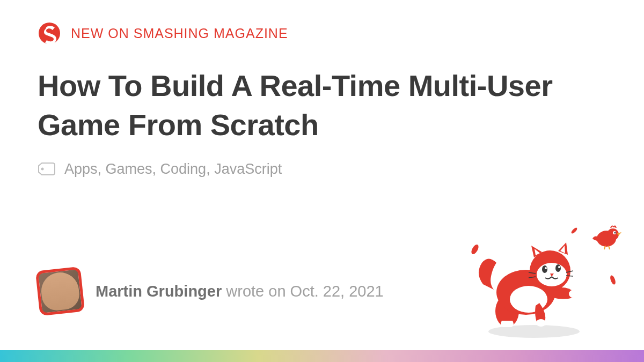 The width and height of the screenshot is (644, 362). Describe the element at coordinates (322, 23) in the screenshot. I see `header-row: NEW ON SMASHING MAGAZINE` at that location.